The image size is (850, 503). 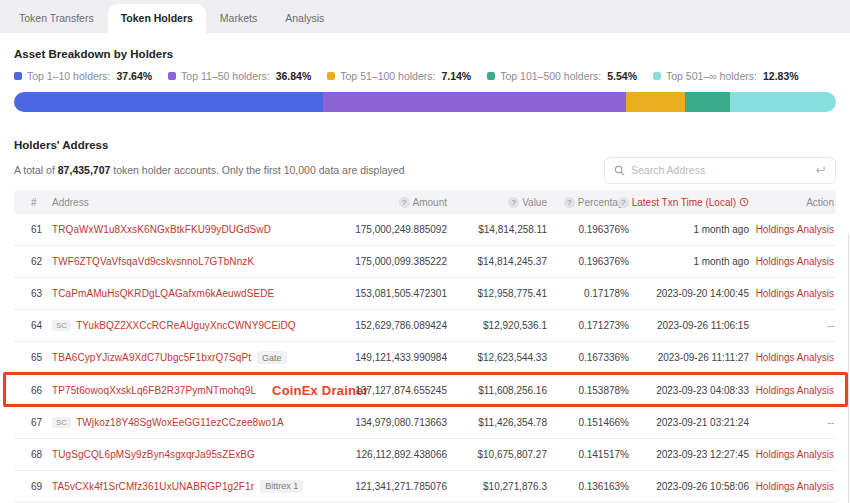 What do you see at coordinates (167, 358) in the screenshot?
I see `holder-address-cell: TBA6CypYJizwA9XdC7Ubgc5F1bxrQ7SqPt Gate` at bounding box center [167, 358].